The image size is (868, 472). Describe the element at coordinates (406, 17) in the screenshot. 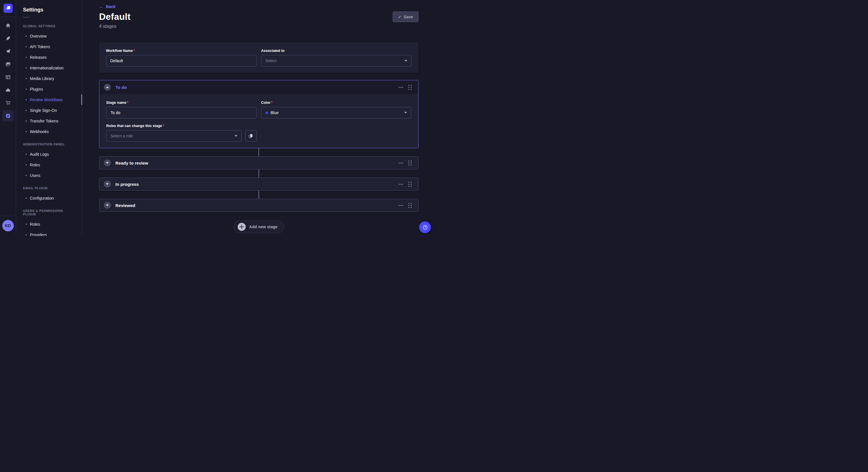

I see `save-button: ✓ Save` at that location.